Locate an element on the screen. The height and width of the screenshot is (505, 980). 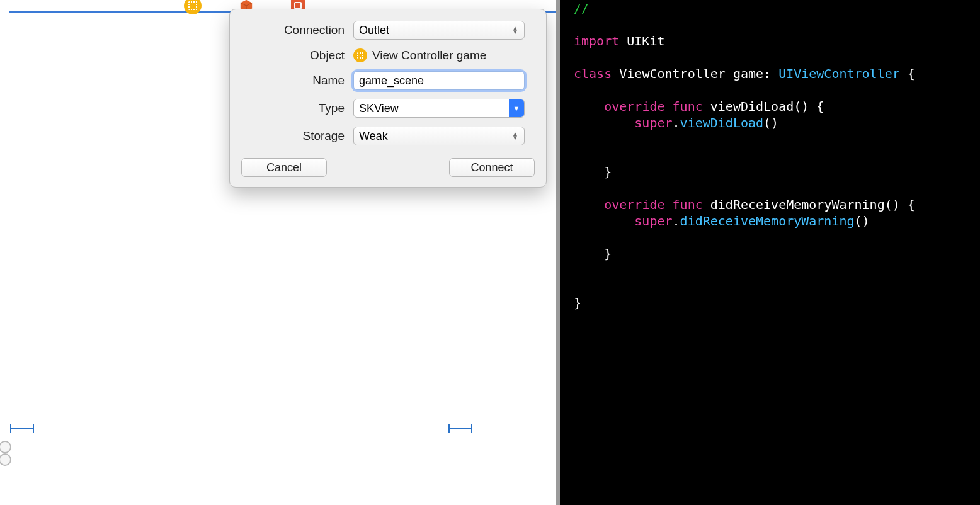
object-row: Object View Controller game is located at coordinates (388, 55).